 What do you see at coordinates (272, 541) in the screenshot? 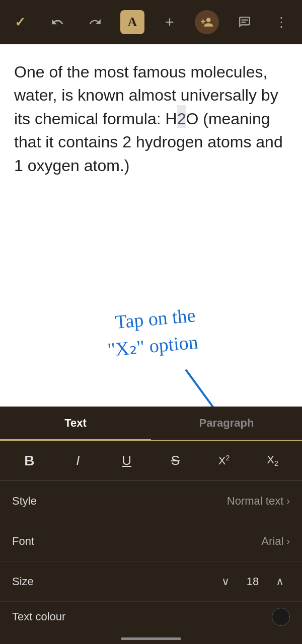
I see `font-value: Arial` at bounding box center [272, 541].